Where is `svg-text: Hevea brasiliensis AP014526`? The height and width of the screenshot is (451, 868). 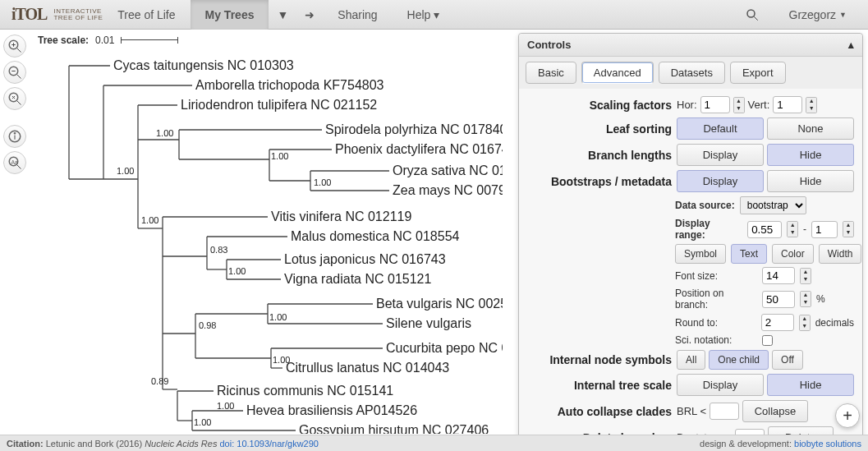 svg-text: Hevea brasiliensis AP014526 is located at coordinates (332, 411).